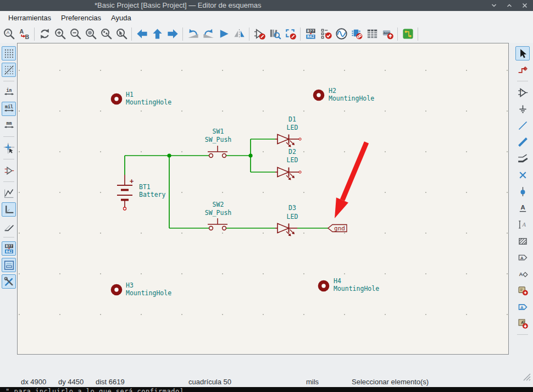 The width and height of the screenshot is (533, 392). Describe the element at coordinates (523, 158) in the screenshot. I see `tool-wire-to-bus-entry-tool` at that location.